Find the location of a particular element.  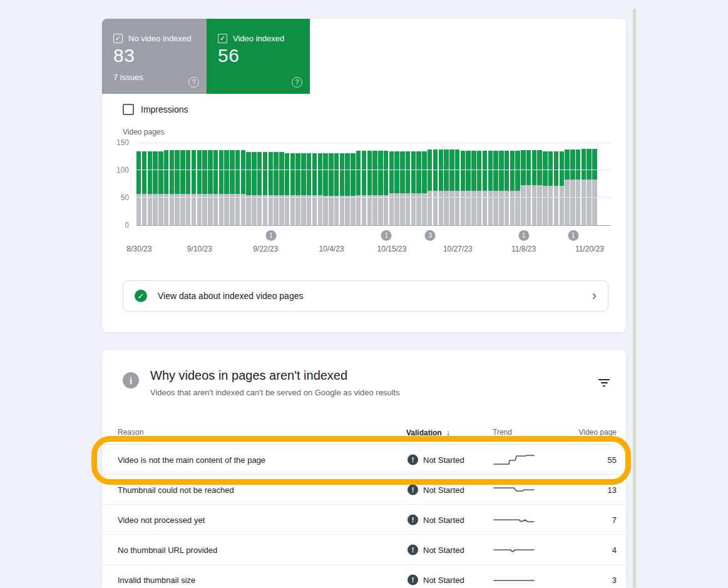

impressions-label: Impressions is located at coordinates (164, 109).